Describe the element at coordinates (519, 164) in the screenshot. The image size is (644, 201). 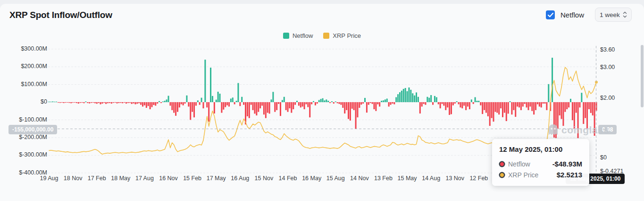
I see `tooltip-netflow-label: Netflow` at that location.